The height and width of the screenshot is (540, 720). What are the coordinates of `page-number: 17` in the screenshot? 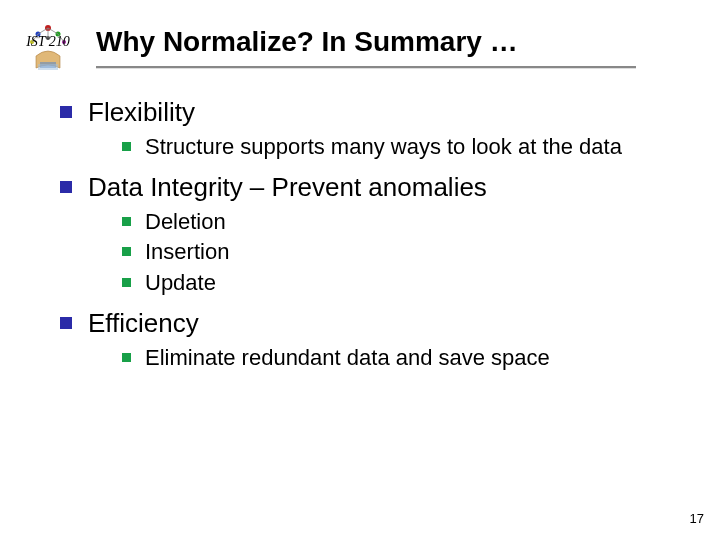 It's located at (697, 518).